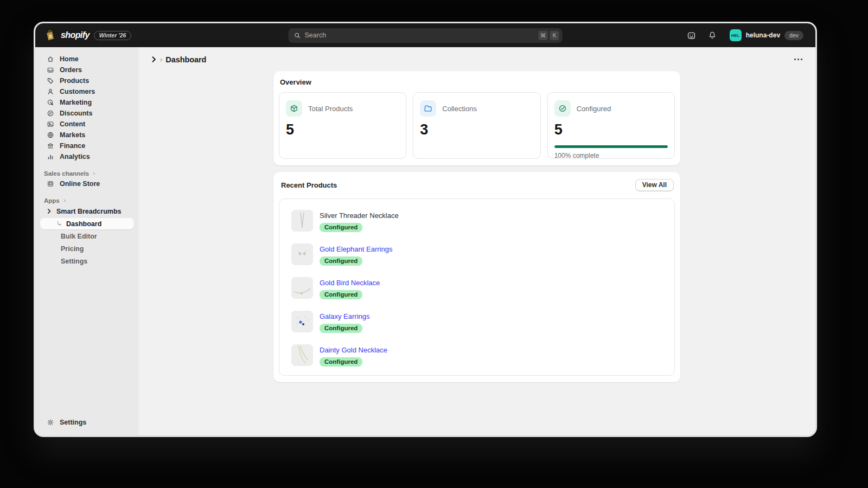  I want to click on sidebar-item-customers: Customers, so click(87, 92).